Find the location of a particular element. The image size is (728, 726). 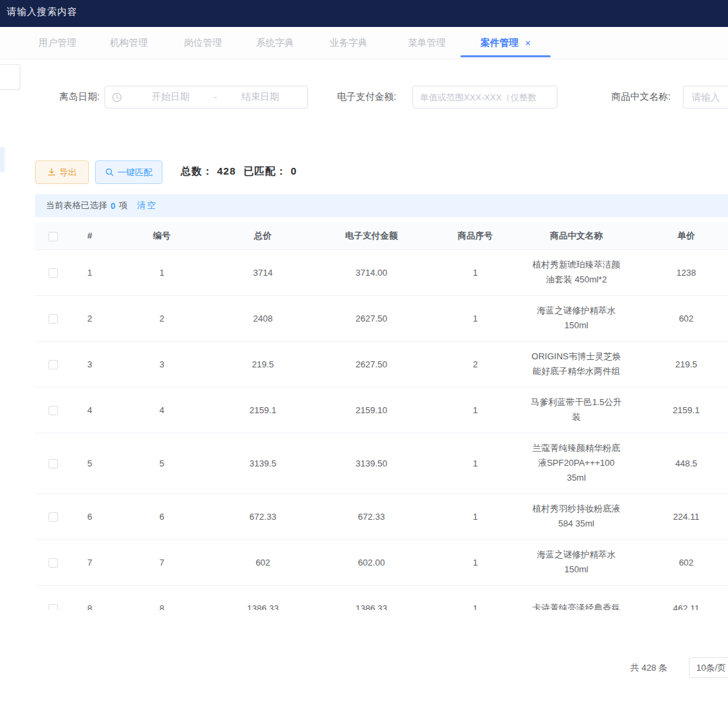

toolbar: 导出 一键匹配 总数：428 已匹配：0 is located at coordinates (364, 173).